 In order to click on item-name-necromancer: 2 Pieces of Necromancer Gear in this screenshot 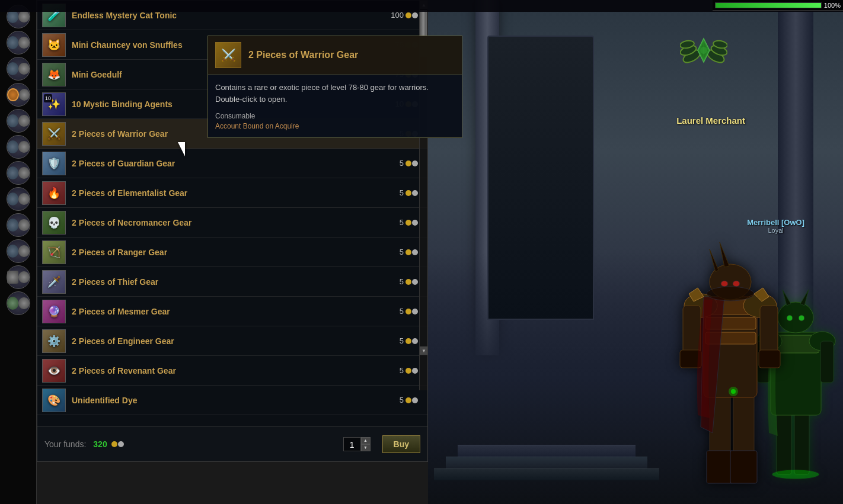, I will do `click(236, 223)`.